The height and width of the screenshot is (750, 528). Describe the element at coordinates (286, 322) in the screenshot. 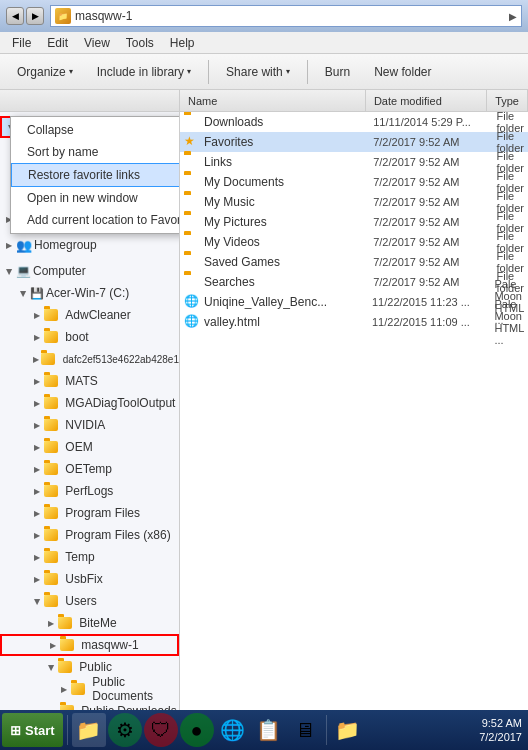

I see `file-name-valley: valley.html` at that location.